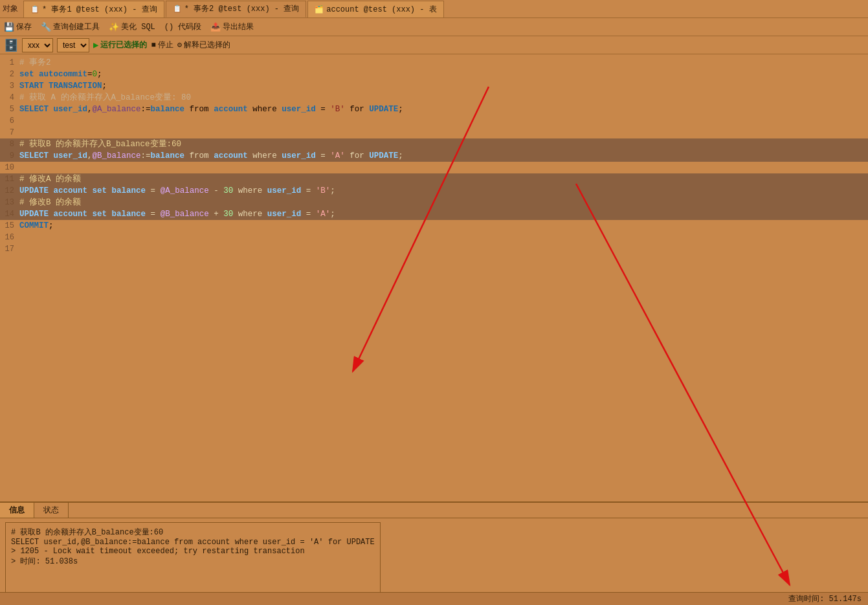 The image size is (868, 605). I want to click on code-snippet-button: () 代码段, so click(183, 27).